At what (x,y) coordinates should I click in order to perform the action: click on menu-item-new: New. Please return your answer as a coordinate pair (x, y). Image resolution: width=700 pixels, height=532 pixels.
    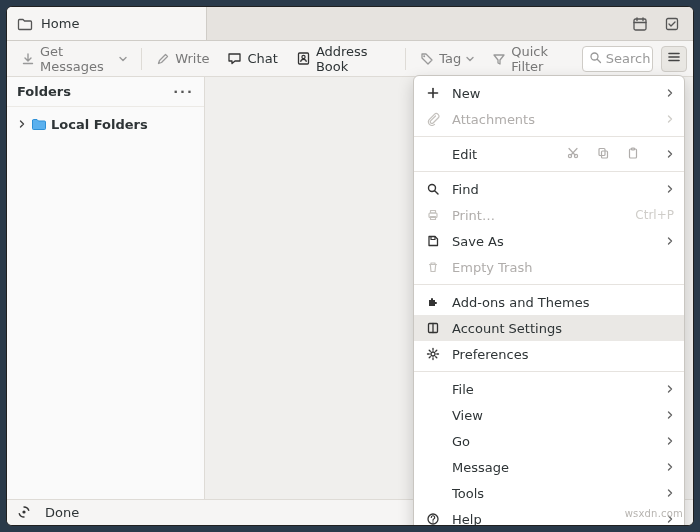
    Looking at the image, I should click on (549, 93).